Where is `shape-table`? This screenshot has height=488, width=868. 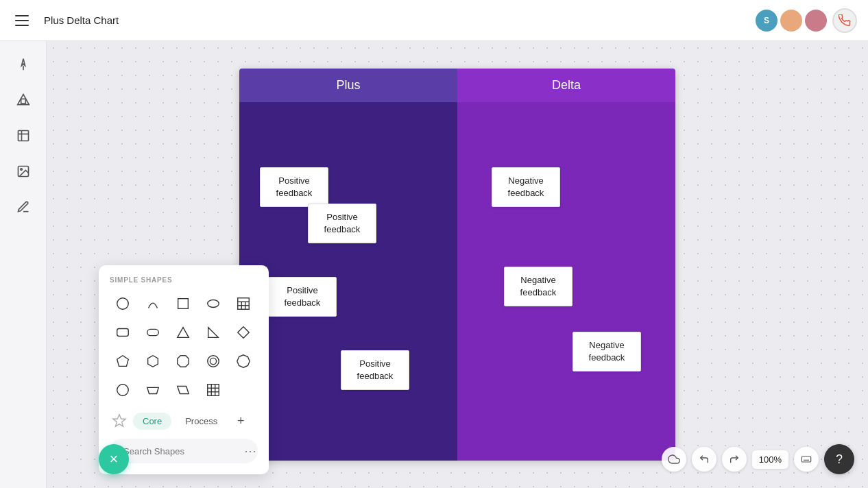
shape-table is located at coordinates (243, 304).